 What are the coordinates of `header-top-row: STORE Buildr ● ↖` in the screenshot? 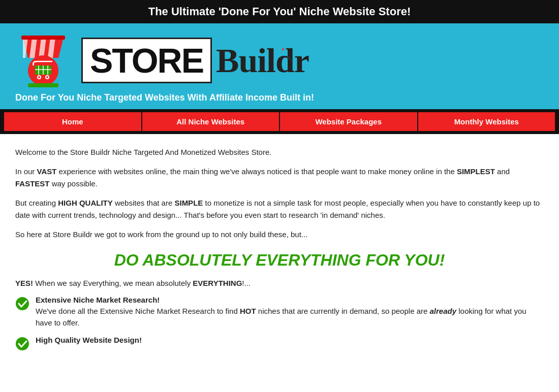 It's located at (280, 60).